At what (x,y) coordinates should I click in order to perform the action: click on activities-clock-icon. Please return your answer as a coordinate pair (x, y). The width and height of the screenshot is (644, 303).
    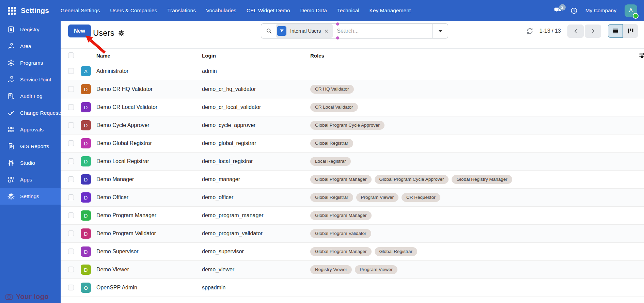
    Looking at the image, I should click on (574, 11).